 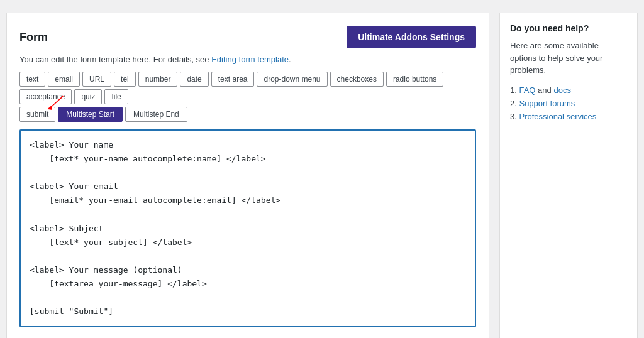 What do you see at coordinates (411, 37) in the screenshot?
I see `ultimate-addons-settings-button: Ultimate Addons Settings` at bounding box center [411, 37].